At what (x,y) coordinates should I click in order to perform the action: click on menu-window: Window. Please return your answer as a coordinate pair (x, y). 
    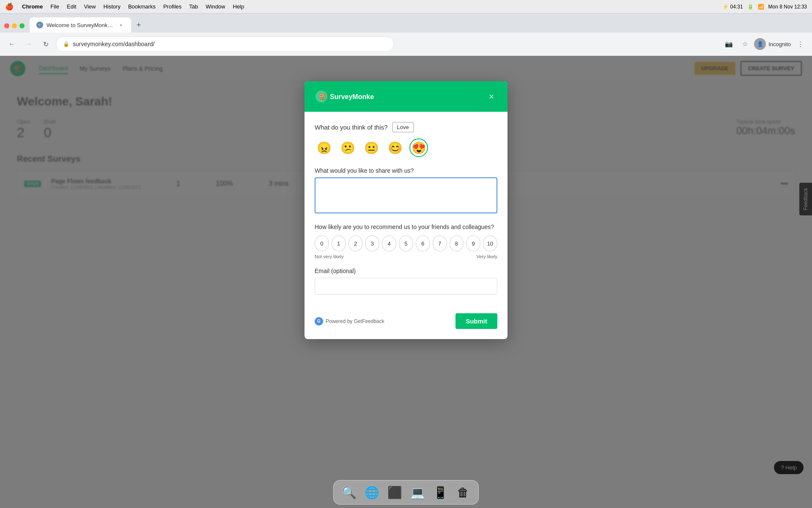
    Looking at the image, I should click on (215, 7).